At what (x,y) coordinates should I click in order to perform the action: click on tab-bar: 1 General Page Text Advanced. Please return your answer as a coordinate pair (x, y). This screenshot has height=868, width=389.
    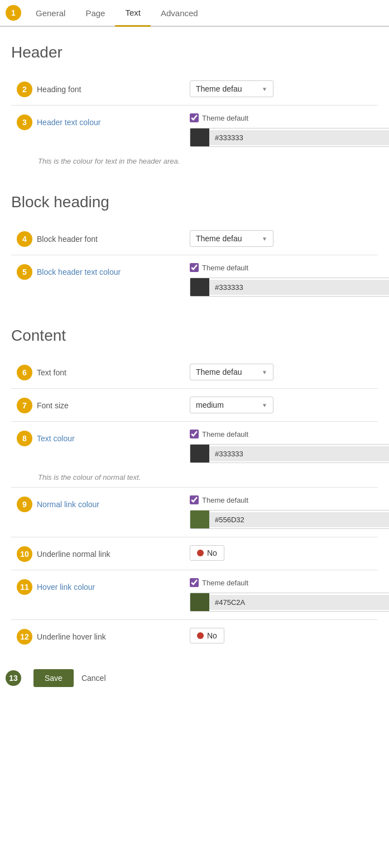
    Looking at the image, I should click on (194, 13).